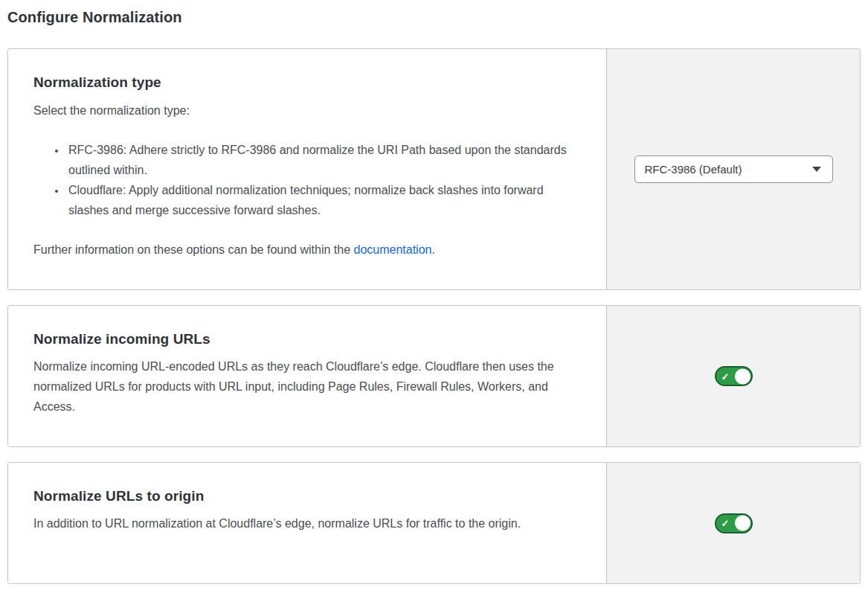 This screenshot has width=868, height=593. What do you see at coordinates (305, 387) in the screenshot?
I see `card-description: Normalize incoming URL-encoded URLs as t…` at bounding box center [305, 387].